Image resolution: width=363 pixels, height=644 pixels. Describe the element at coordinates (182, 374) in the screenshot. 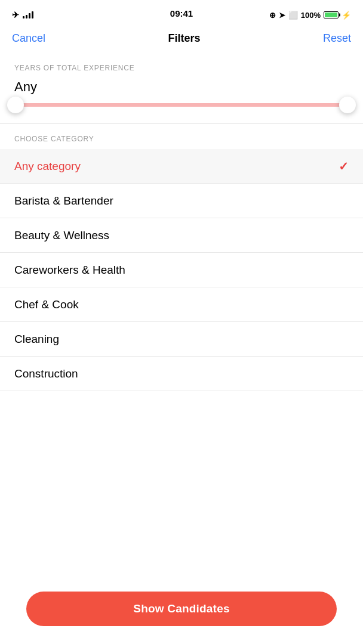

I see `category-item: Construction` at that location.